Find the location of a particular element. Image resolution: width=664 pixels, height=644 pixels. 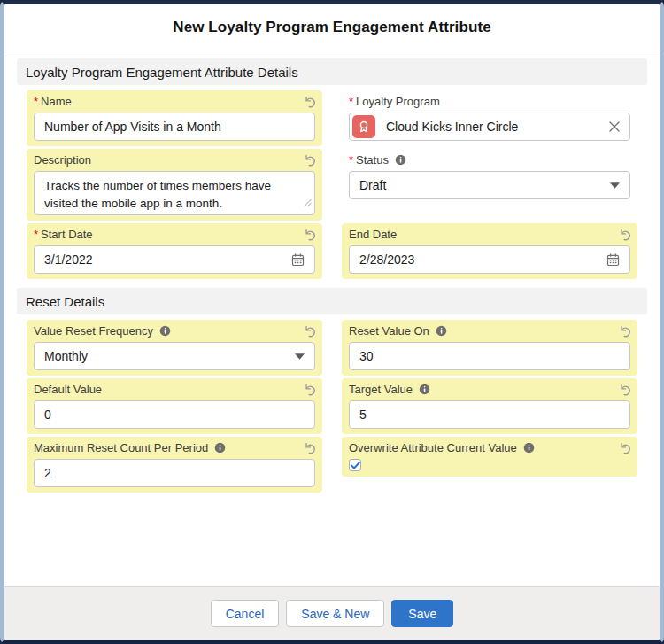

status-select: Draft is located at coordinates (490, 185).